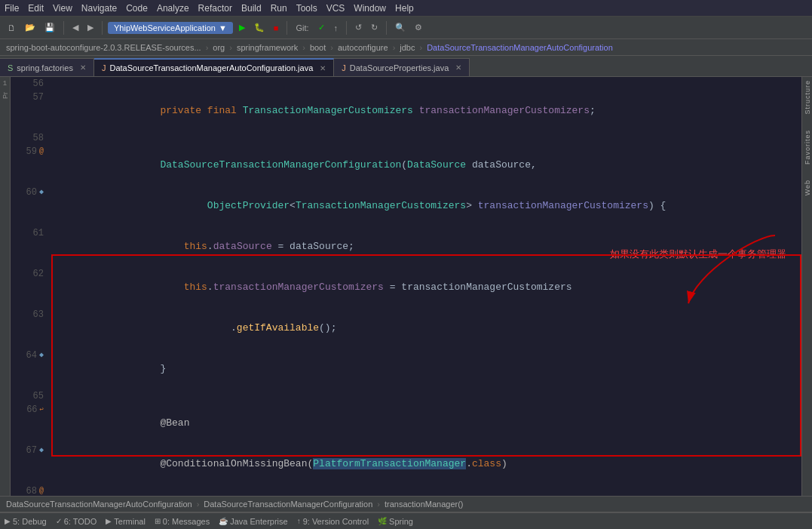 The image size is (812, 529). Describe the element at coordinates (47, 67) in the screenshot. I see `tab-spring-factories: S spring.factories ✕` at that location.